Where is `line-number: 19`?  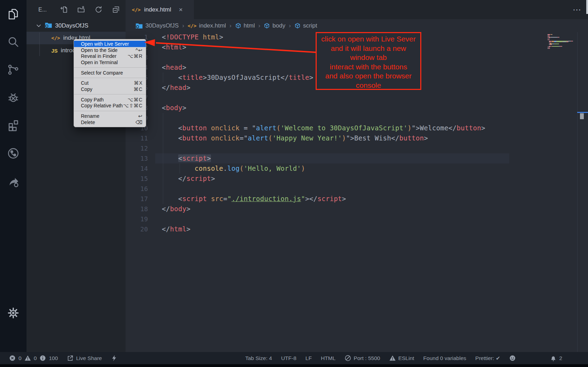
line-number: 19 is located at coordinates (137, 219).